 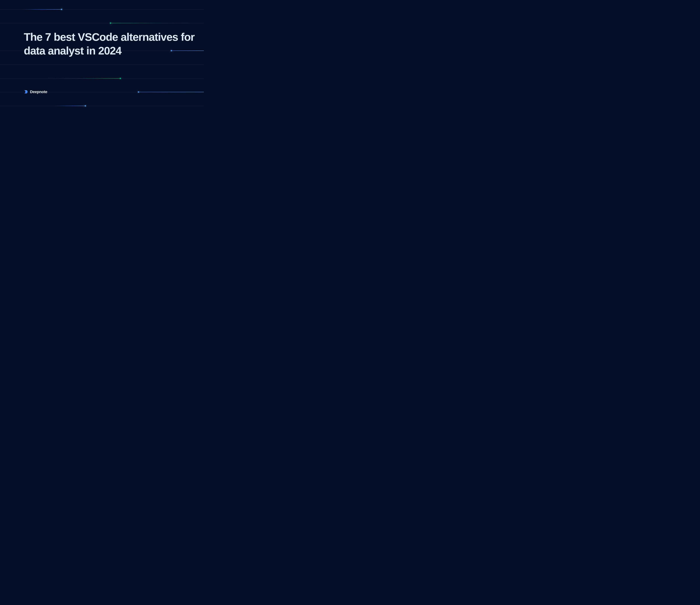 What do you see at coordinates (114, 44) in the screenshot?
I see `page-title: The 7 best VSCode alternatives for data …` at bounding box center [114, 44].